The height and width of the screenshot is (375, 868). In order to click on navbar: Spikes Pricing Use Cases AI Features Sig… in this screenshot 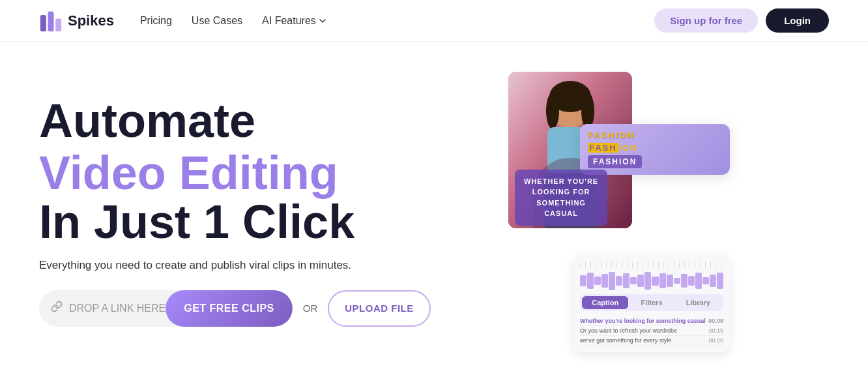, I will do `click(434, 21)`.